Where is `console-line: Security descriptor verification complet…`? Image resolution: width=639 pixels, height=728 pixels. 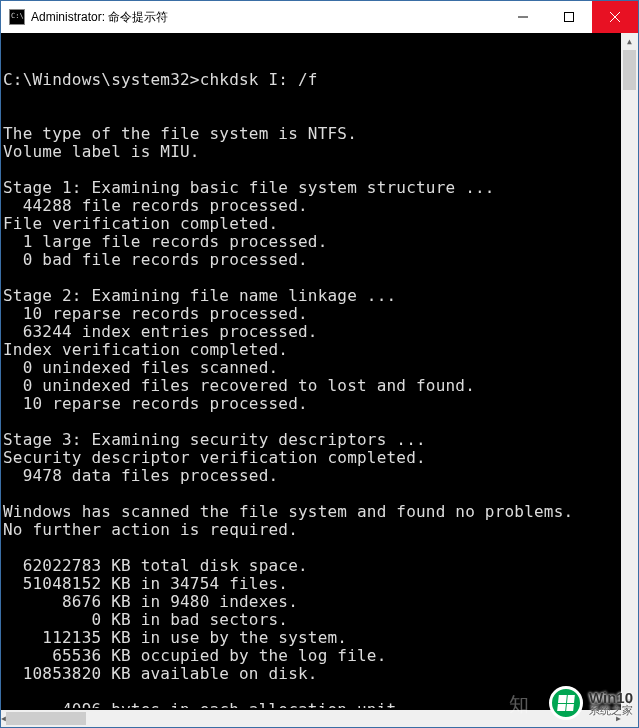
console-line: Security descriptor verification complet… is located at coordinates (311, 458).